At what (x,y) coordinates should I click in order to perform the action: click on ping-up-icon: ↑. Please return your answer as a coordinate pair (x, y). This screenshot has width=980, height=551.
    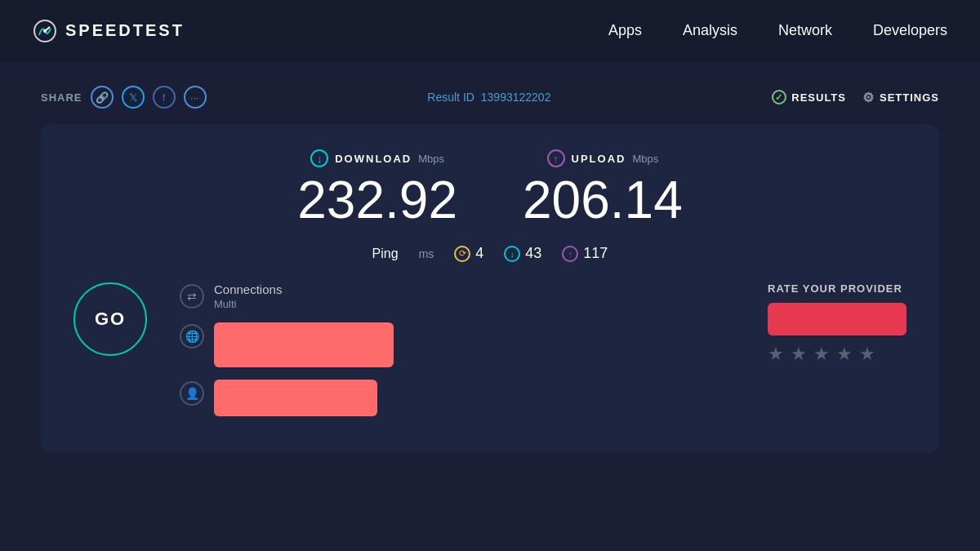
    Looking at the image, I should click on (570, 254).